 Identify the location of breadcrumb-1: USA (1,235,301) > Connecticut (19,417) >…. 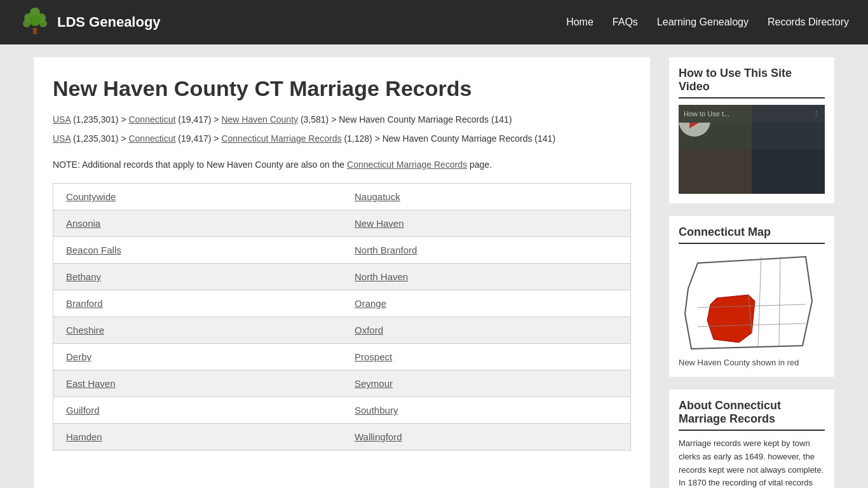
(342, 119).